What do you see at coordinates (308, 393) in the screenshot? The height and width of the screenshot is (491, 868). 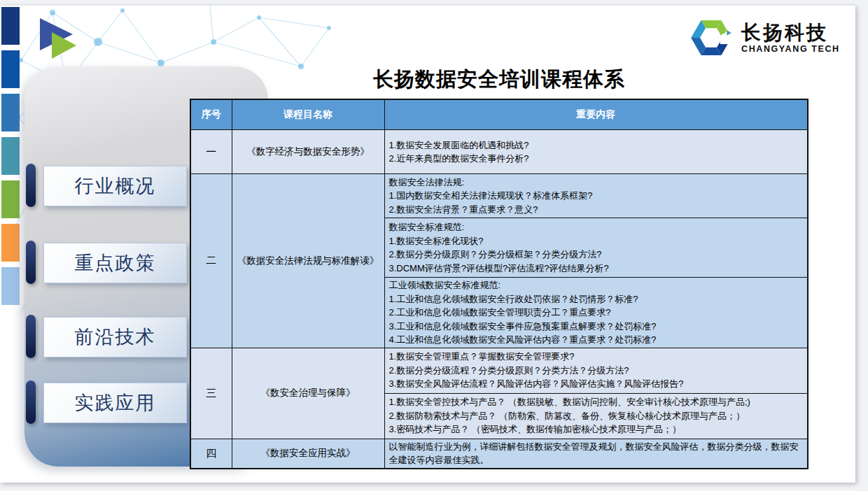 I see `course-name: 《数安全治理与保障》` at bounding box center [308, 393].